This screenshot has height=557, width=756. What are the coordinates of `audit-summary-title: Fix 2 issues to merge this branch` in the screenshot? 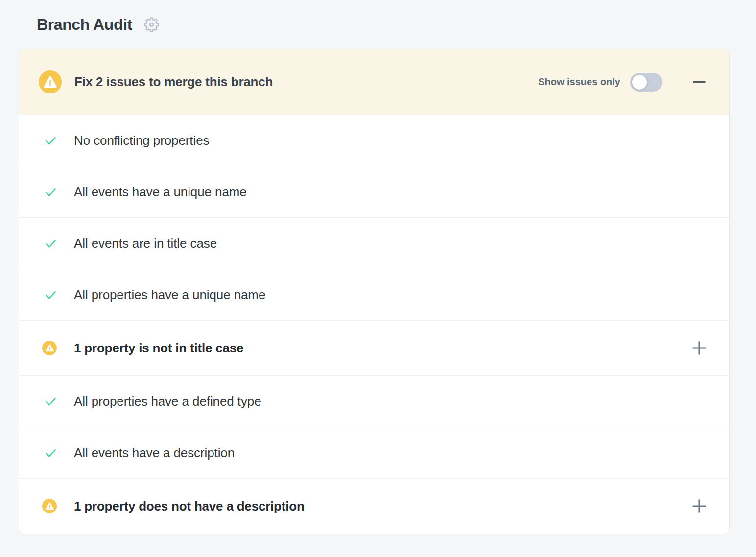 It's located at (173, 82).